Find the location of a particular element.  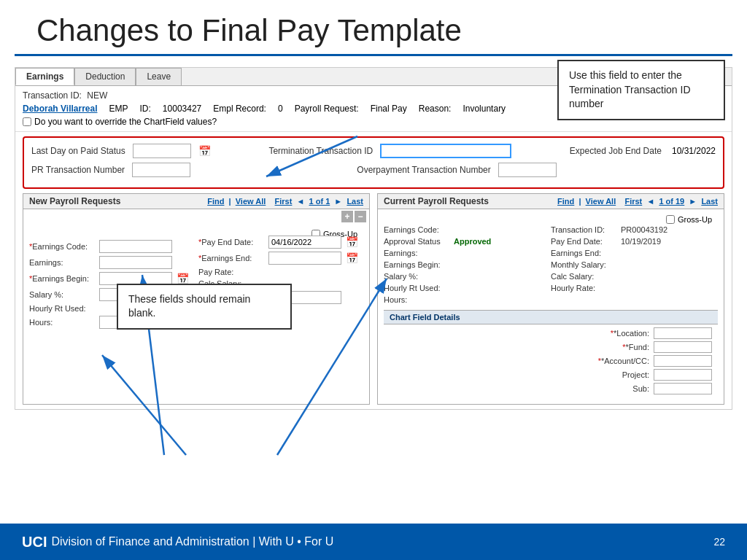

new-earnings-label: Earnings: is located at coordinates (62, 262).